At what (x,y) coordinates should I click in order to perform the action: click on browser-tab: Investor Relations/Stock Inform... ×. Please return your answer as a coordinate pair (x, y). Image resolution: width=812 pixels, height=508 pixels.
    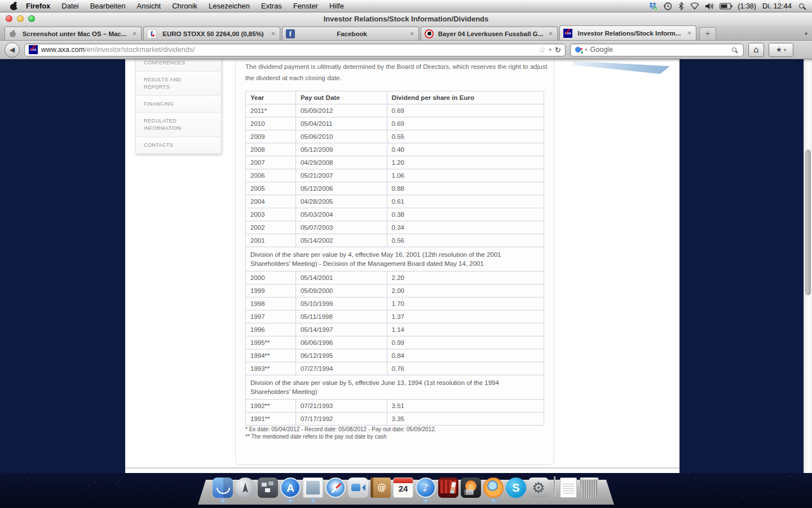
    Looking at the image, I should click on (628, 33).